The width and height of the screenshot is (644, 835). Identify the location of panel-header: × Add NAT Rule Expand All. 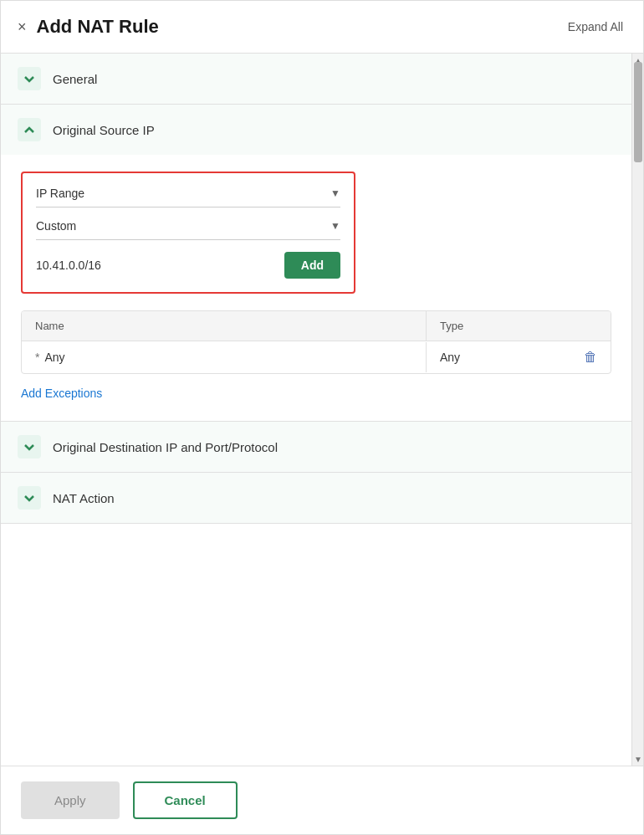
(322, 27).